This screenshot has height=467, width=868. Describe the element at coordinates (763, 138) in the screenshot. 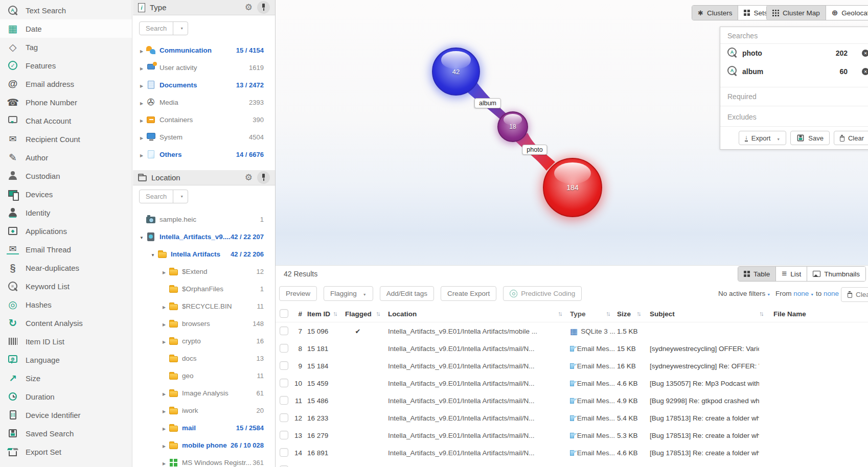

I see `export-button: Export` at that location.